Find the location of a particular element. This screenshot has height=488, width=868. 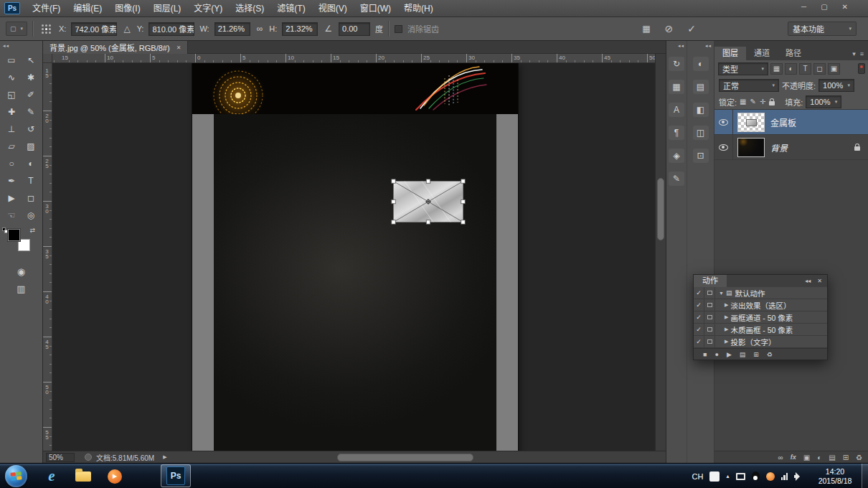

layer-thumbnail is located at coordinates (751, 148).